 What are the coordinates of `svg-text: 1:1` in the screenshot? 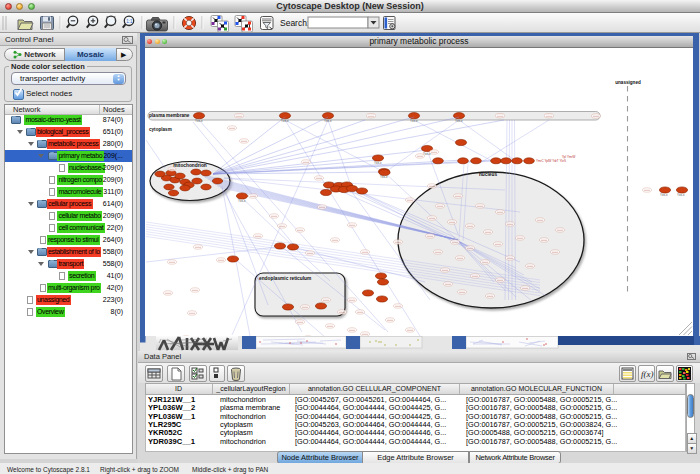 It's located at (130, 22).